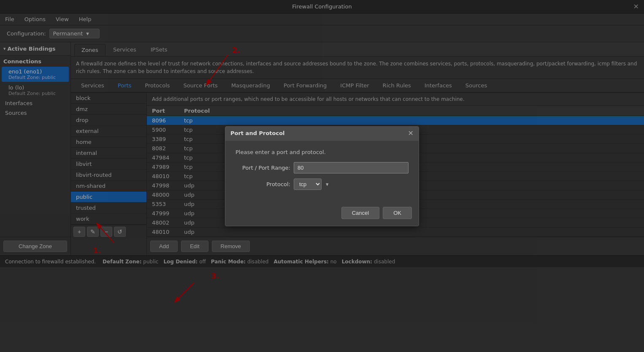 Image resolution: width=644 pixels, height=352 pixels. Describe the element at coordinates (327, 184) in the screenshot. I see `protocol-dropdown-arrow: ▾` at that location.